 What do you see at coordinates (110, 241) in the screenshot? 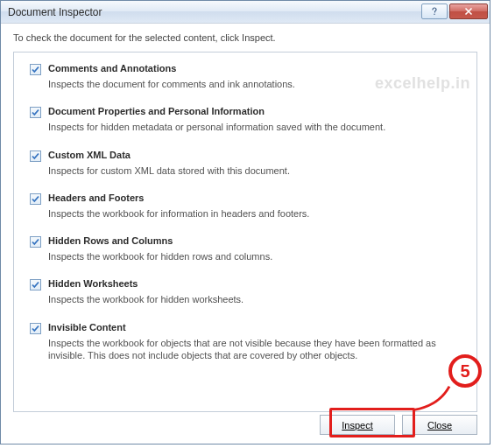
I see `option-label: Hidden Rows and Columns` at bounding box center [110, 241].